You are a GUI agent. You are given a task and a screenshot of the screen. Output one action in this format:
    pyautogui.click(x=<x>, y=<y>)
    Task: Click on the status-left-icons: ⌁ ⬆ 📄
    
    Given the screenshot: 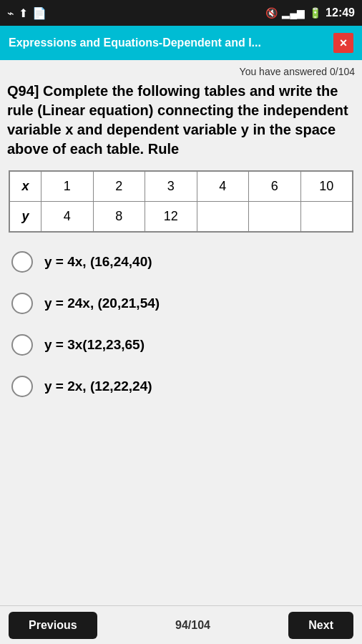 What is the action you would take?
    pyautogui.click(x=27, y=13)
    